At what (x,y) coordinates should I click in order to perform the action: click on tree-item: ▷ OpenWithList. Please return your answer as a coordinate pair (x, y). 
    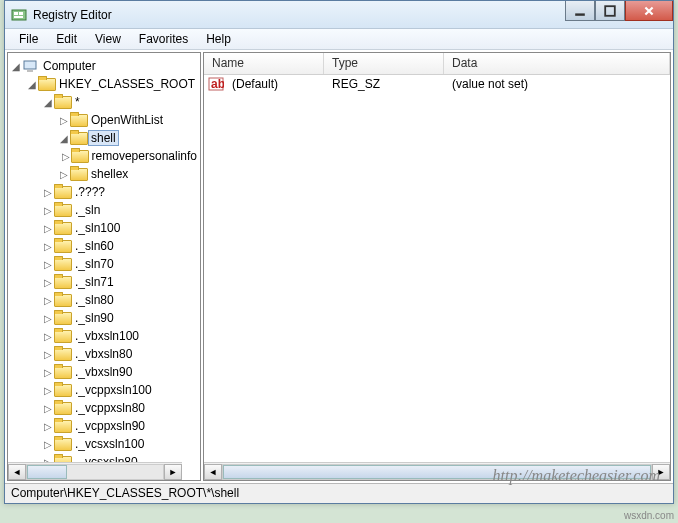
    Looking at the image, I should click on (105, 120).